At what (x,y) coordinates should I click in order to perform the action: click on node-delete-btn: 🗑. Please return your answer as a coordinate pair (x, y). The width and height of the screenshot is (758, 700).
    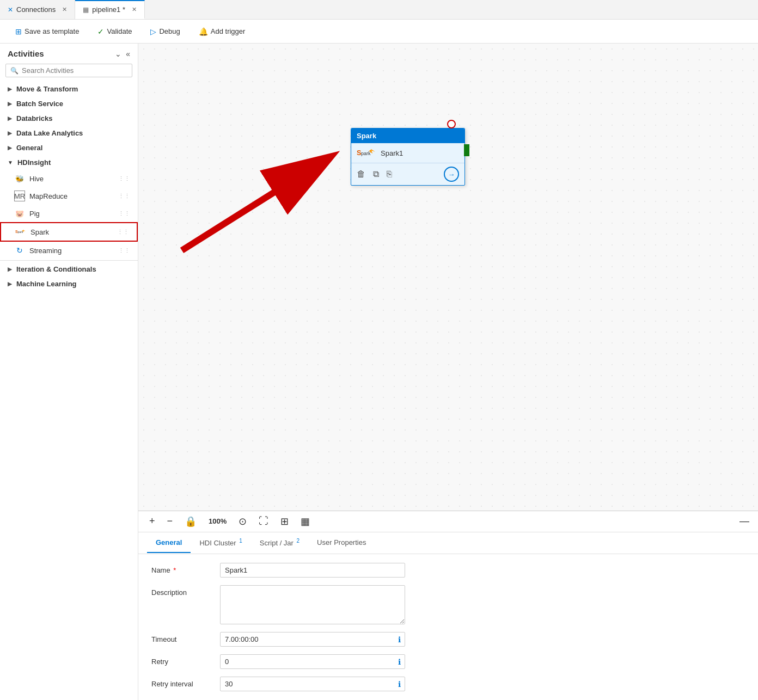
    Looking at the image, I should click on (361, 174).